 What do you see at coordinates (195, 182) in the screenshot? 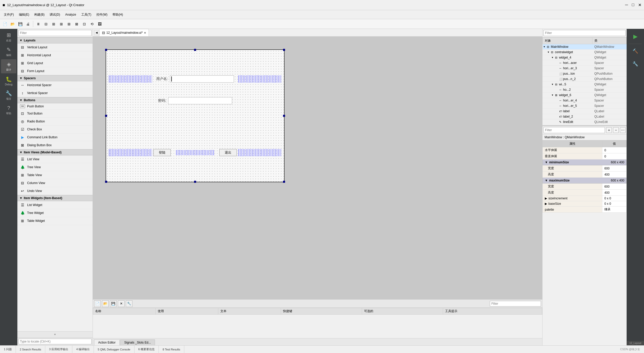
I see `handle-bm` at bounding box center [195, 182].